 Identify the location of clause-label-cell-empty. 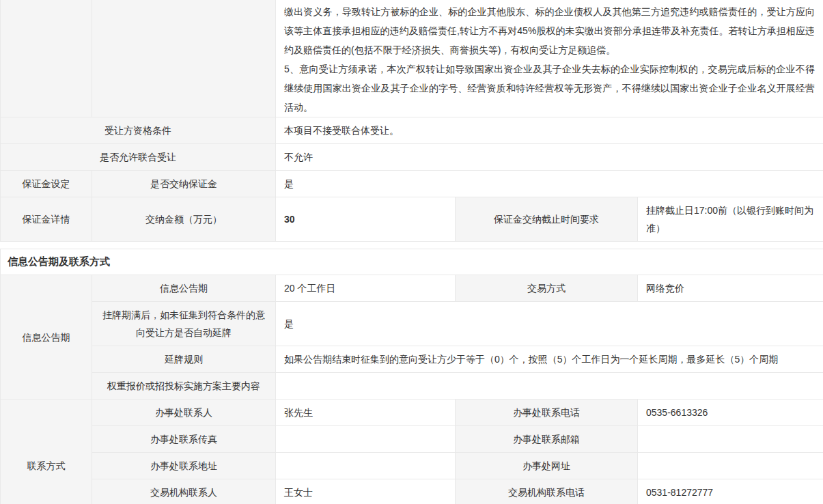
(184, 59).